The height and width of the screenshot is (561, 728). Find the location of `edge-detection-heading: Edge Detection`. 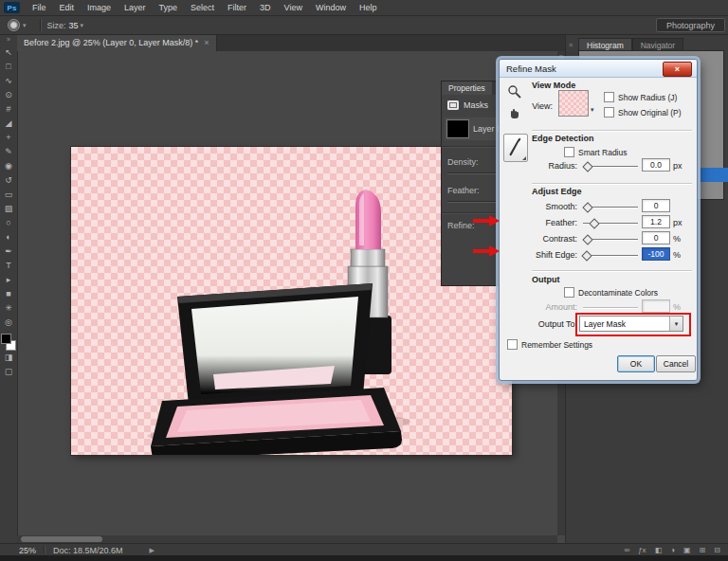

edge-detection-heading: Edge Detection is located at coordinates (563, 138).